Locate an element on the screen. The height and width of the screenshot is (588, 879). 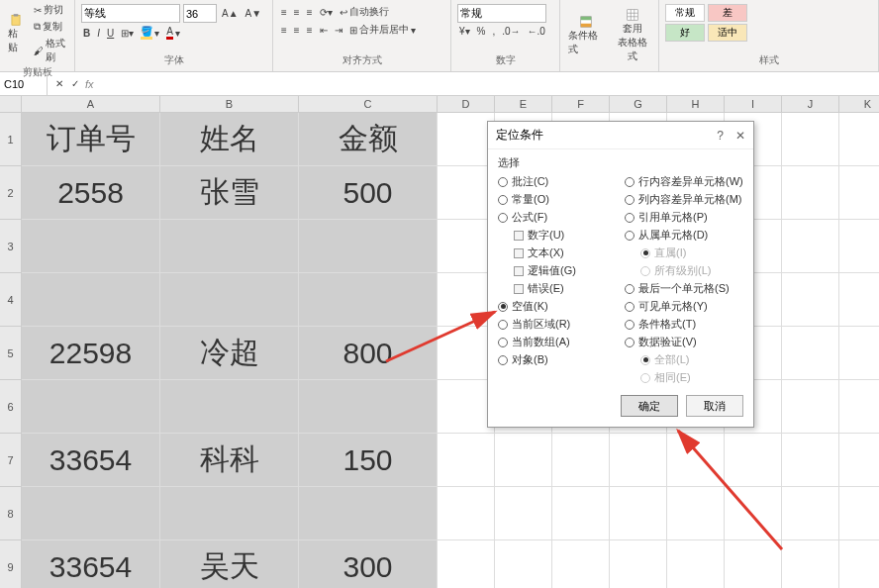
style-neutral: 适中 is located at coordinates (728, 33).